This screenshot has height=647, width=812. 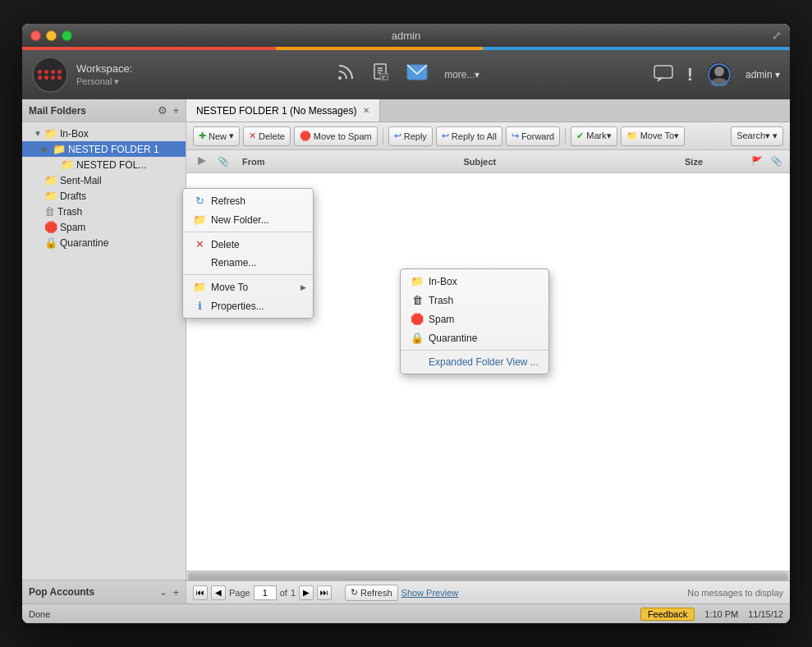 I want to click on ctx-sub-spam: 🛑 Spam, so click(x=475, y=319).